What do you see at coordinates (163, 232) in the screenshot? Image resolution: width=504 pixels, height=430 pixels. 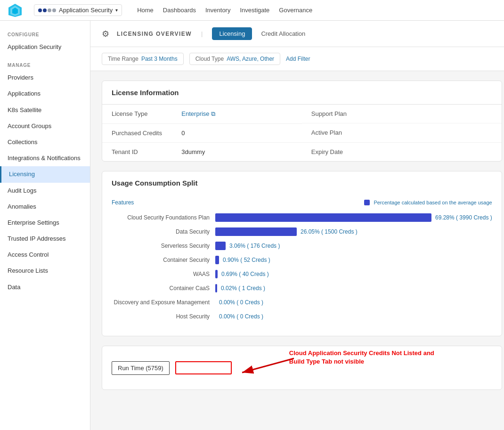 I see `bar-label: Data Security` at bounding box center [163, 232].